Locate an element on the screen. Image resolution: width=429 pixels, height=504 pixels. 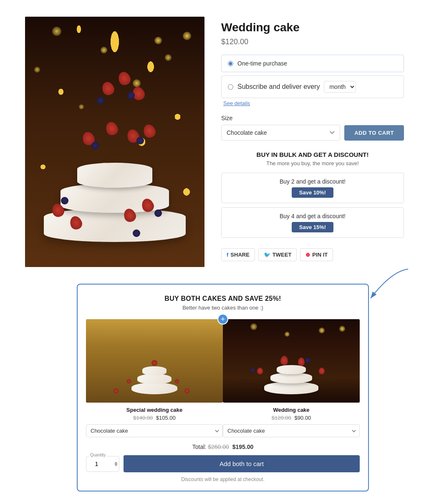
tweet-button: 🐦 TWEET is located at coordinates (278, 255).